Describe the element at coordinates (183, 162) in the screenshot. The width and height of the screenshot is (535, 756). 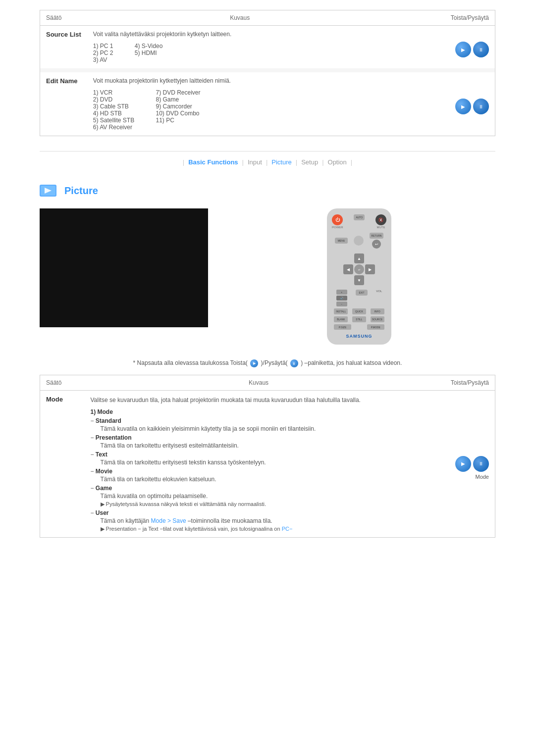
I see `nav-sep-1: |` at that location.